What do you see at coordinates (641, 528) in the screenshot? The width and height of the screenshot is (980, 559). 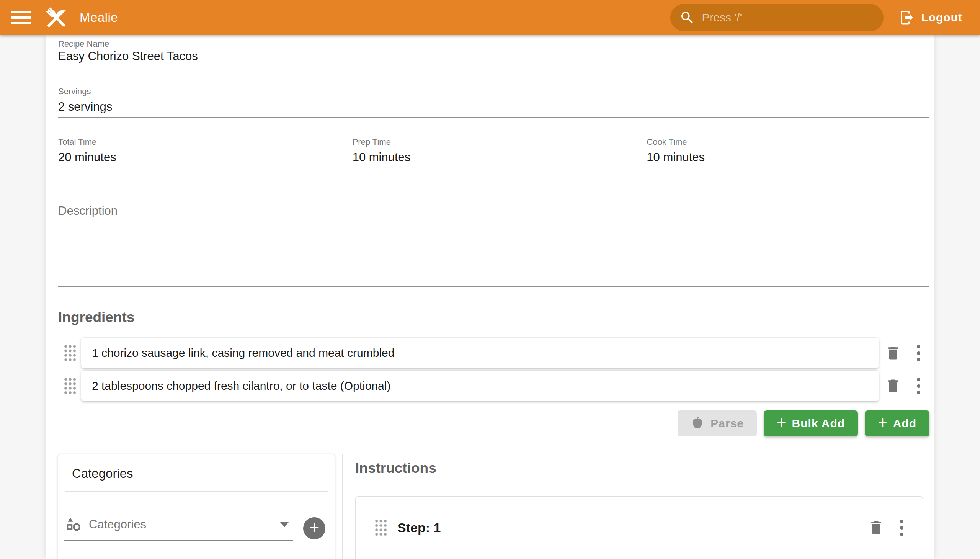 I see `step-header: Step: 1` at bounding box center [641, 528].